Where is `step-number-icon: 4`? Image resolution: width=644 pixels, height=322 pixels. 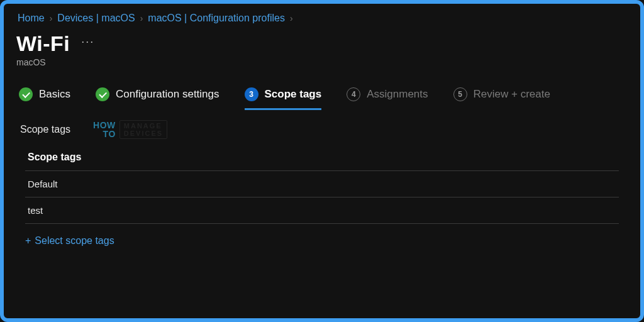 step-number-icon: 4 is located at coordinates (353, 94).